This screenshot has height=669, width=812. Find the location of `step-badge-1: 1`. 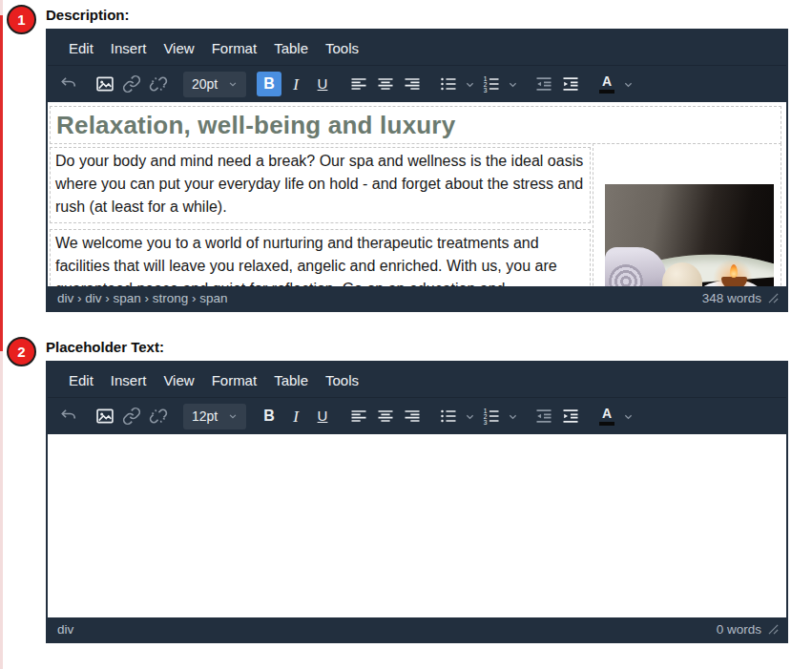

step-badge-1: 1 is located at coordinates (21, 19).